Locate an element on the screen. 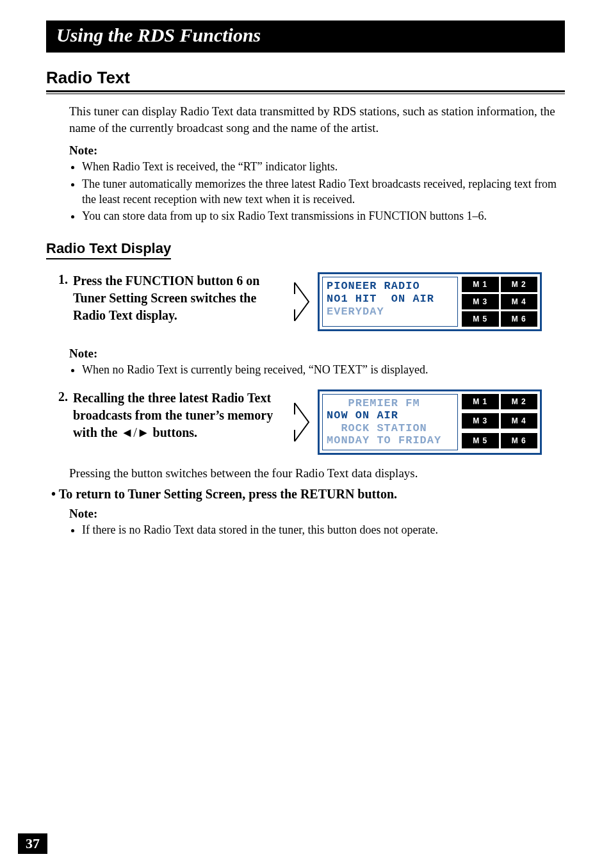 This screenshot has width=611, height=868. display-panel-1: PIONEER RADIO NO1 HIT ON AIR EVERYDAY M … is located at coordinates (430, 302).